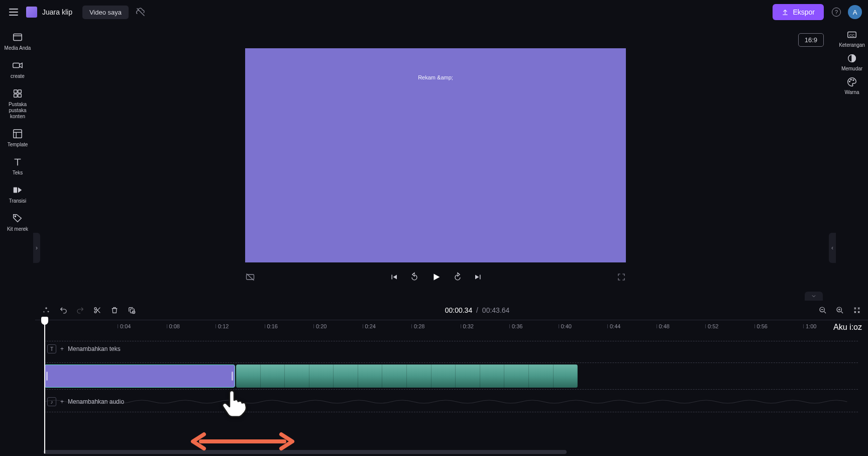  Describe the element at coordinates (814, 296) in the screenshot. I see `stage-resize-handle` at that location.